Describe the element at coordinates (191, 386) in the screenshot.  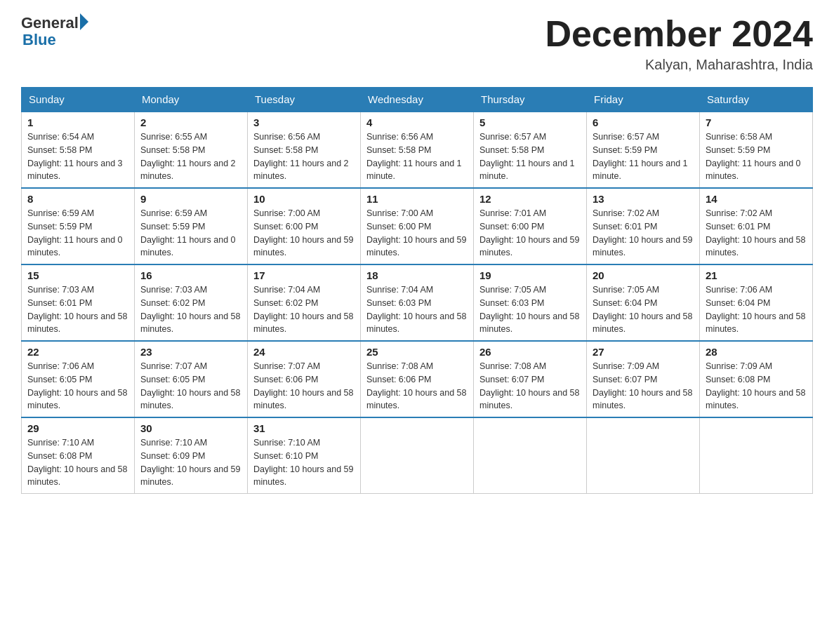
I see `day-info: Sunrise: 7:07 AMSunset: 6:05 PMDaylight:…` at that location.